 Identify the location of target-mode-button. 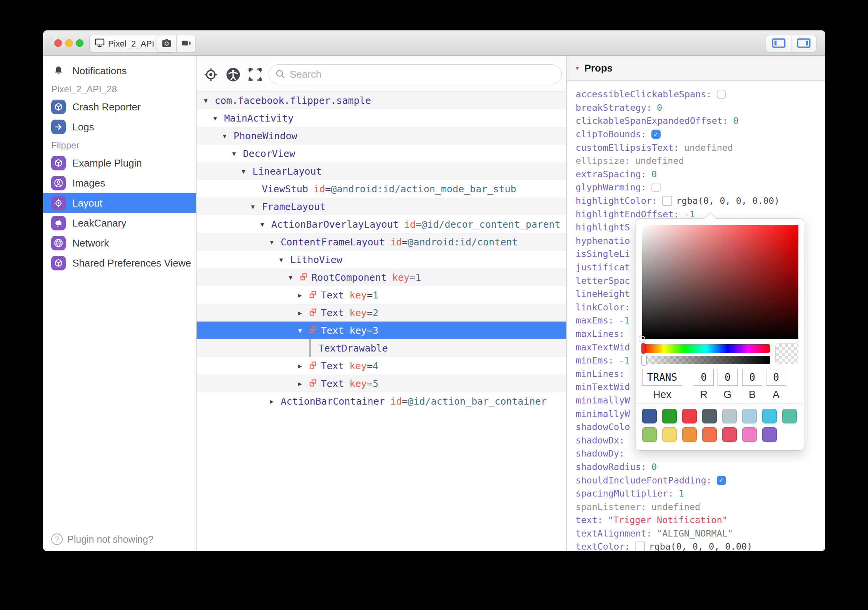
(211, 75).